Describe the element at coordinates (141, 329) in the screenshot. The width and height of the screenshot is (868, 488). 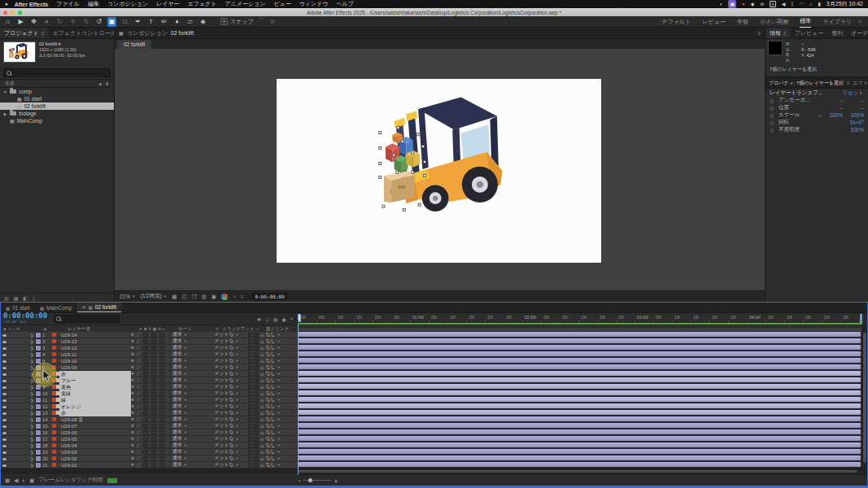
I see `shy-icon: ✦` at that location.